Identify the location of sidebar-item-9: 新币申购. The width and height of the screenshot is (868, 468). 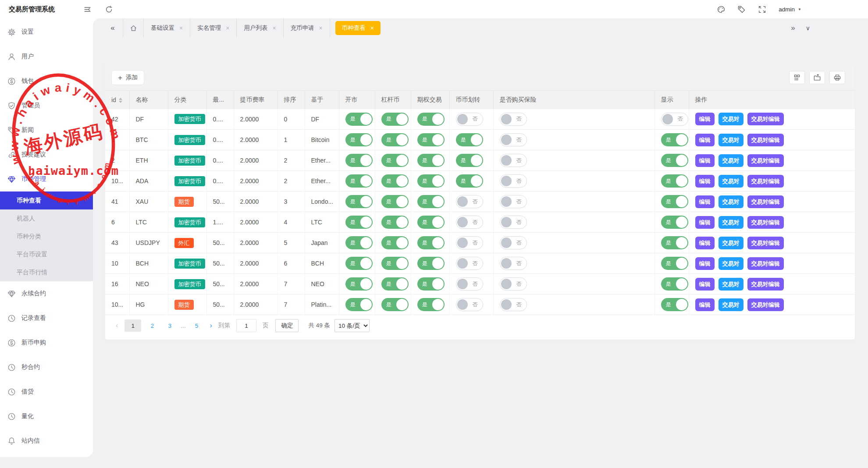
(46, 343).